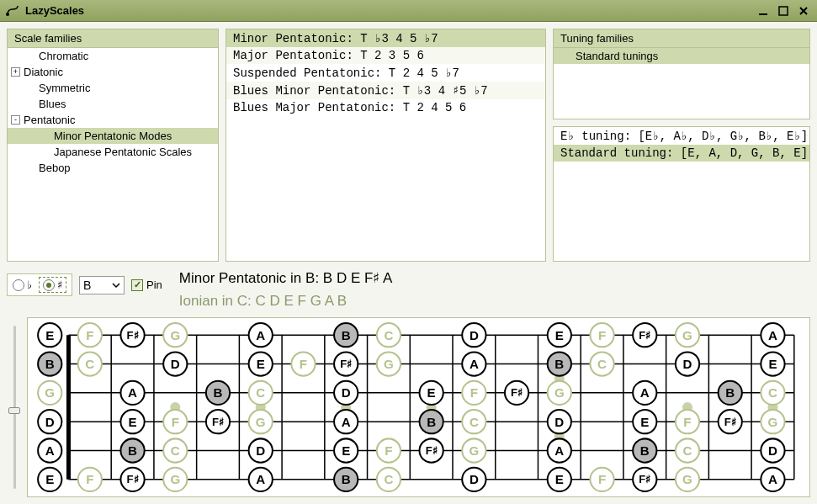  I want to click on scale-list-item: Major Pentatonic: T 2 3 5 6, so click(385, 56).